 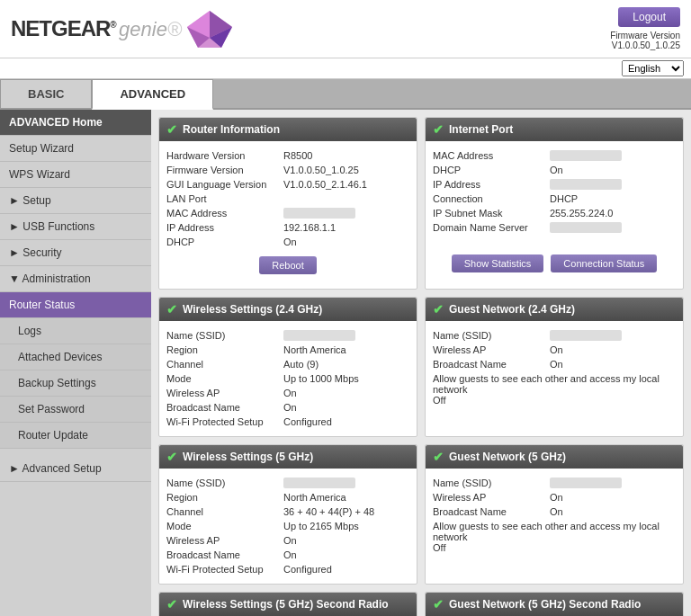 What do you see at coordinates (76, 306) in the screenshot?
I see `sidebar-item-router-status: Router Status` at bounding box center [76, 306].